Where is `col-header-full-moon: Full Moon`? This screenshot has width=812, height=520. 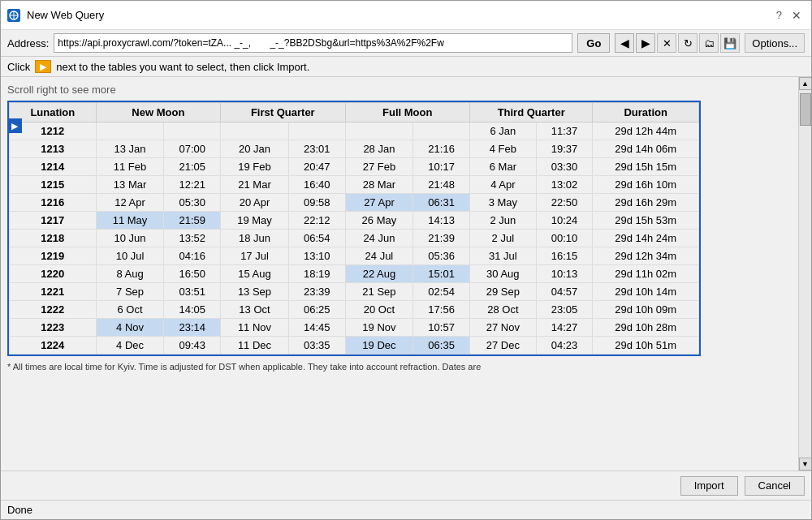
col-header-full-moon: Full Moon is located at coordinates (408, 113).